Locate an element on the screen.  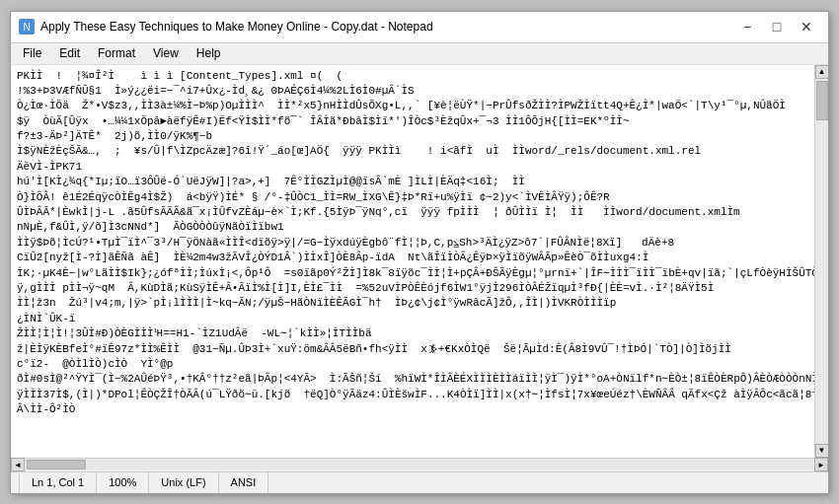
menu-format: Format is located at coordinates (116, 53).